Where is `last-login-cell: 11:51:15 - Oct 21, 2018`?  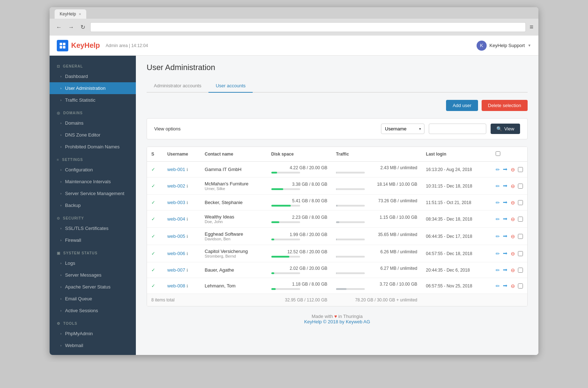
last-login-cell: 11:51:15 - Oct 21, 2018 is located at coordinates (456, 203).